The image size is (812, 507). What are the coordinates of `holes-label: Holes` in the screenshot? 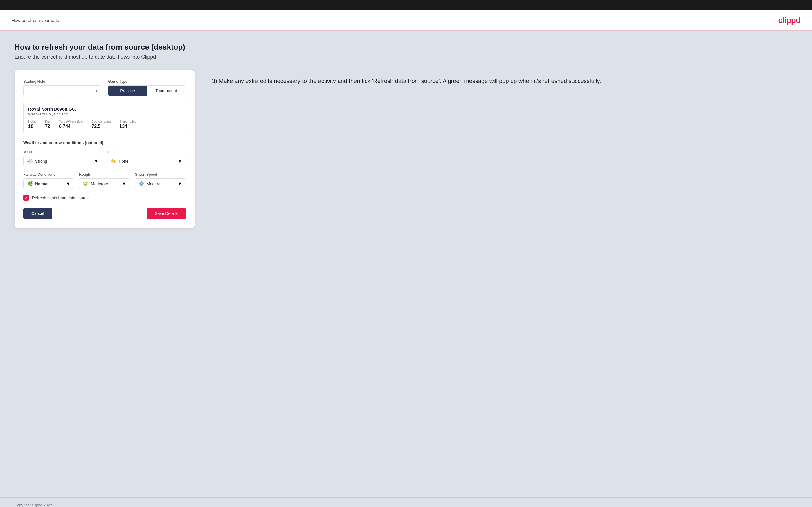 It's located at (32, 121).